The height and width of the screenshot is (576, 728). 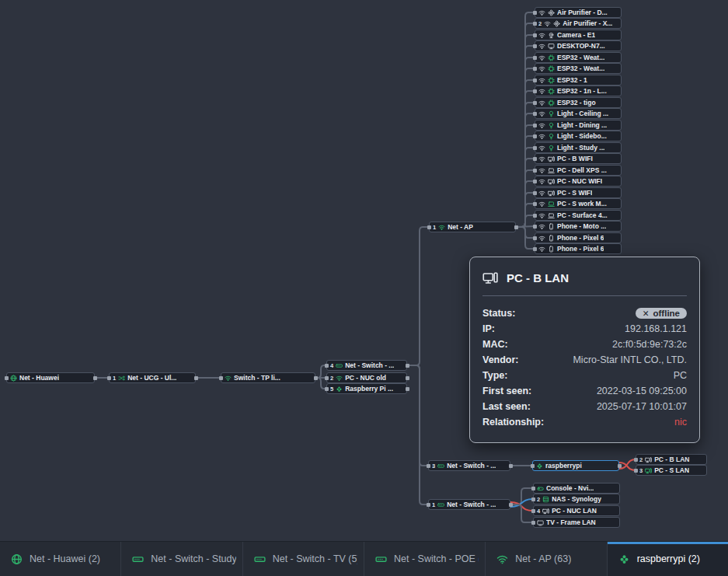 What do you see at coordinates (578, 193) in the screenshot?
I see `node-pc-s-wifi: PC - S WIFI` at bounding box center [578, 193].